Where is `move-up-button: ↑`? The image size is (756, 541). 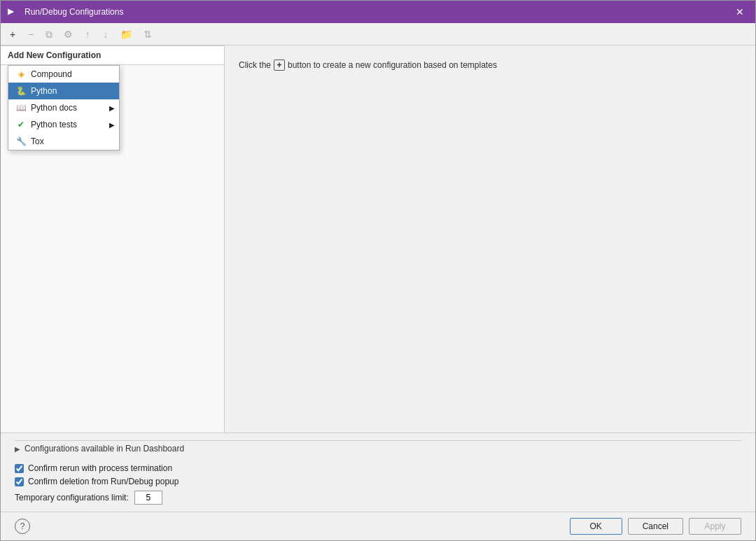 move-up-button: ↑ is located at coordinates (88, 34).